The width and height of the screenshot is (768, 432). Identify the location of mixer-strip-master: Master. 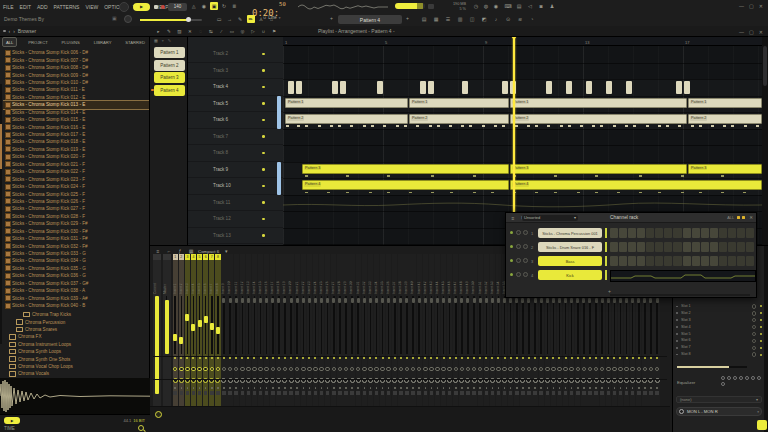
(167, 330).